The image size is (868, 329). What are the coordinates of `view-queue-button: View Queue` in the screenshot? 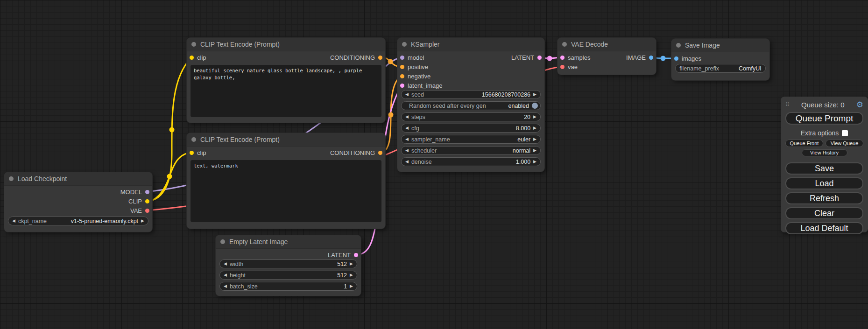 It's located at (844, 143).